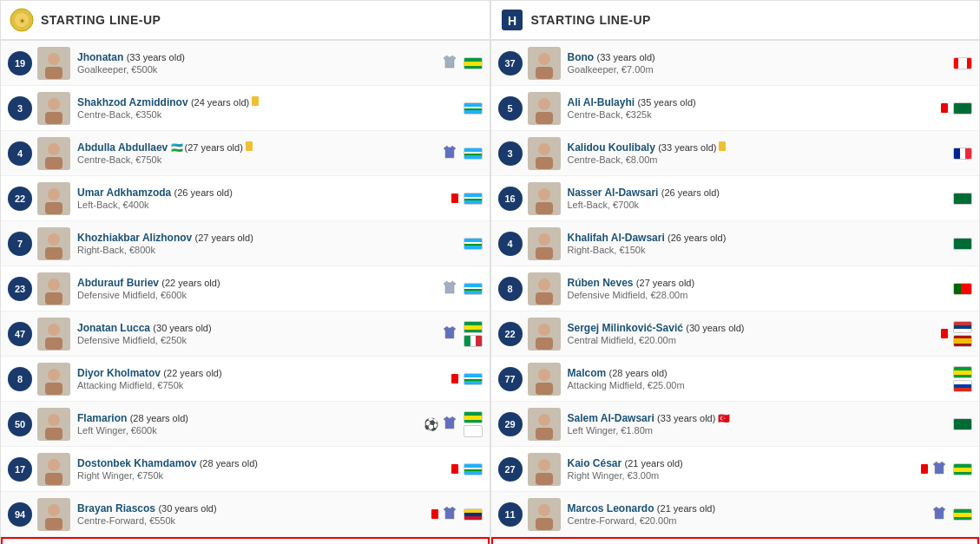  What do you see at coordinates (736, 244) in the screenshot?
I see `player-row: 4Khalifah Al-Dawsari (26 years old)Right…` at bounding box center [736, 244].